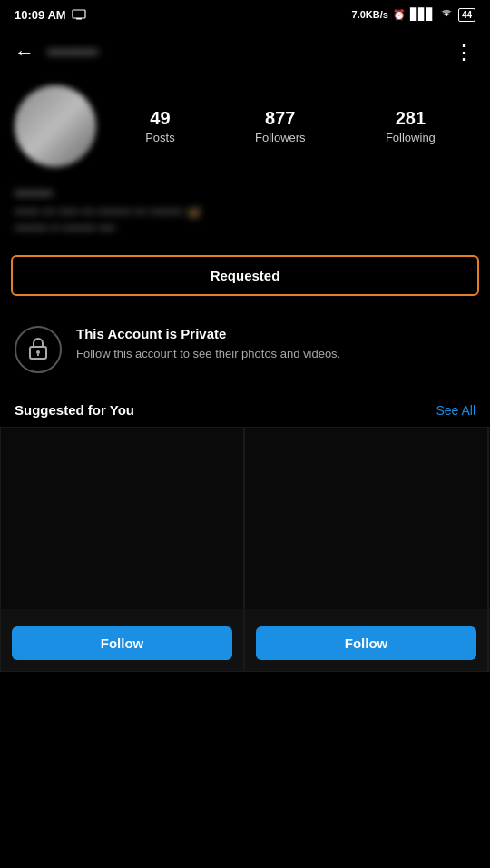 Image resolution: width=490 pixels, height=868 pixels. What do you see at coordinates (276, 354) in the screenshot?
I see `private-account-description: Follow this account to see their photos …` at bounding box center [276, 354].